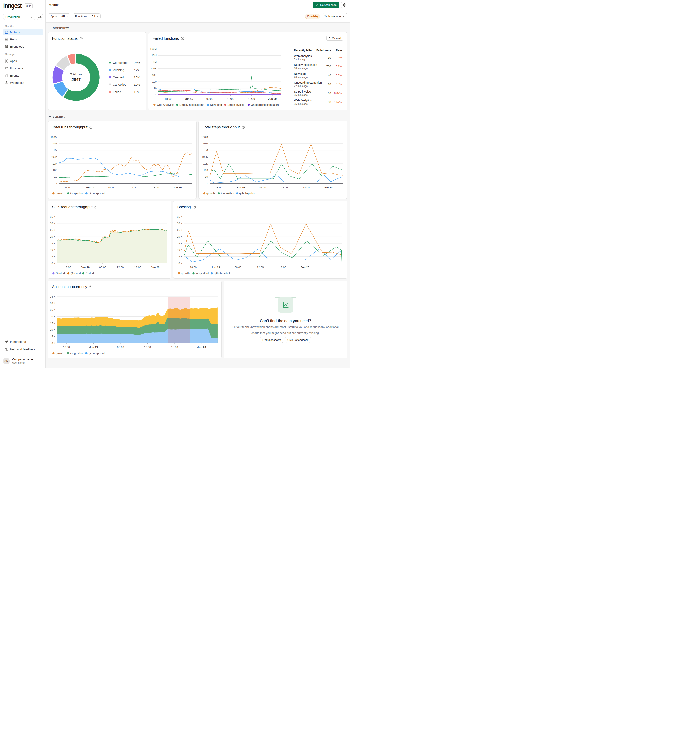 This screenshot has width=700, height=735. What do you see at coordinates (53, 230) in the screenshot?
I see `svg-text: 25 K` at bounding box center [53, 230].